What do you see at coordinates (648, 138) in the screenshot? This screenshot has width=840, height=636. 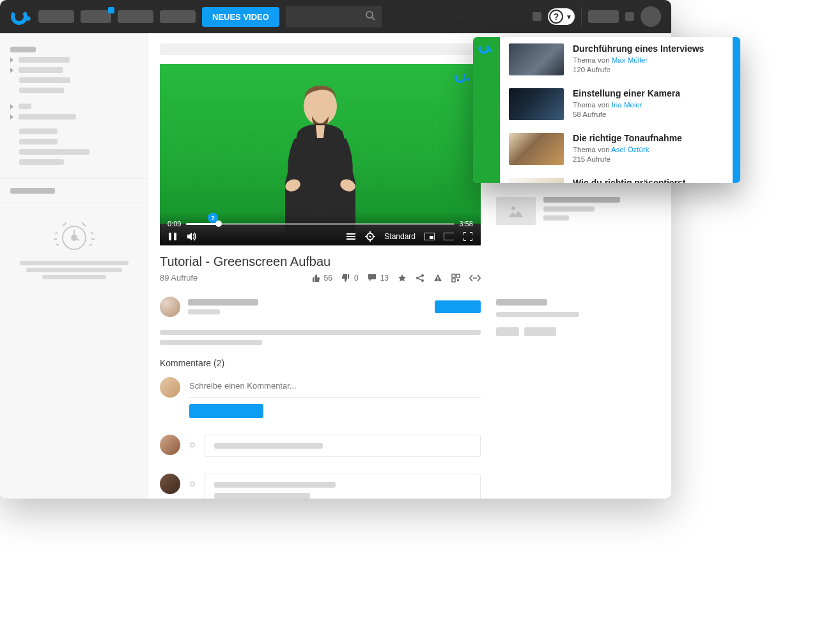 I see `related-title: Die richtige Tonaufnahme` at bounding box center [648, 138].